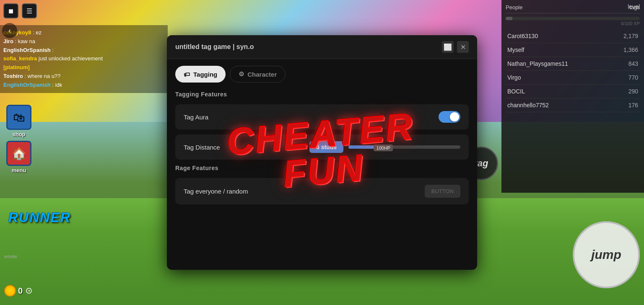 This screenshot has height=305, width=644. Describe the element at coordinates (448, 47) in the screenshot. I see `modal-minimize-button: ⬜` at that location.